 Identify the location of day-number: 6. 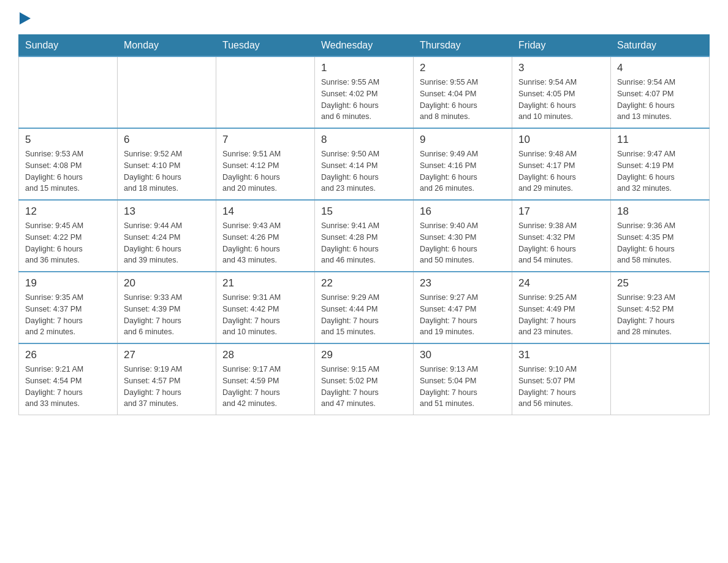
(167, 140).